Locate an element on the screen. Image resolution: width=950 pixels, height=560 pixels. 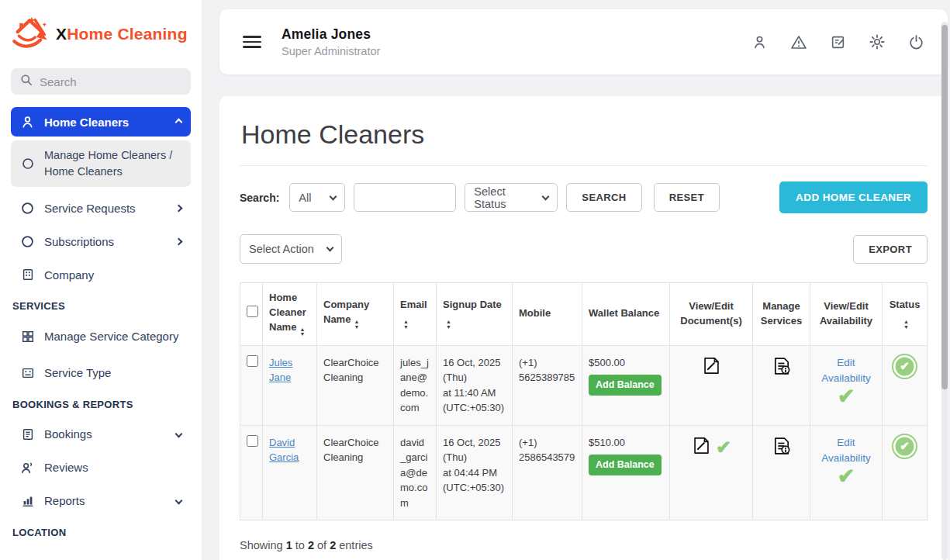
wallet-amount: $500.00 is located at coordinates (626, 363).